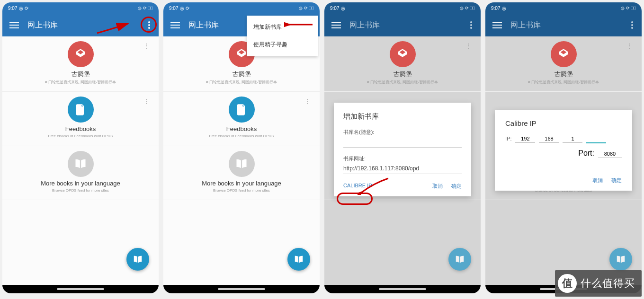 The image size is (644, 299). Describe the element at coordinates (89, 26) in the screenshot. I see `app-title: 网上书库` at that location.